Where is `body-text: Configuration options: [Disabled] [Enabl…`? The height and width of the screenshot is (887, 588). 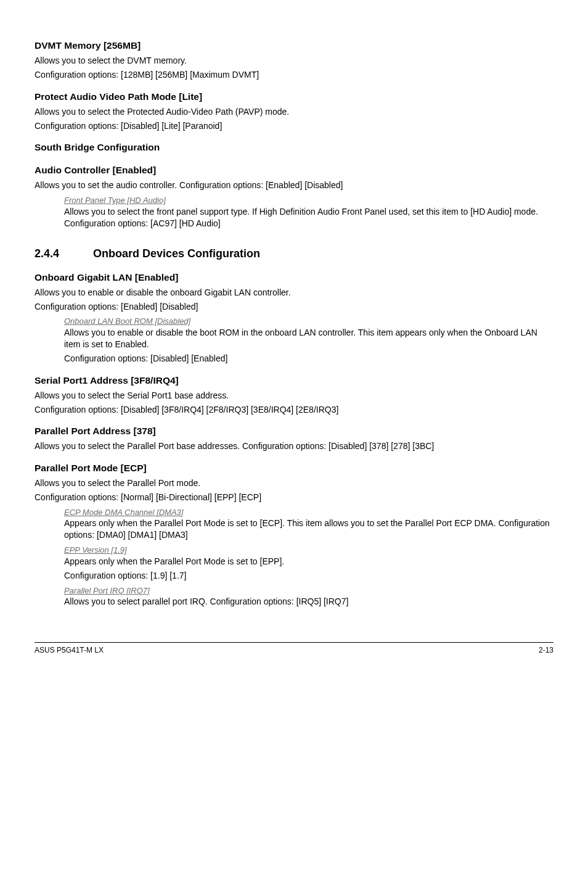 body-text: Configuration options: [Disabled] [Enabl… is located at coordinates (309, 359).